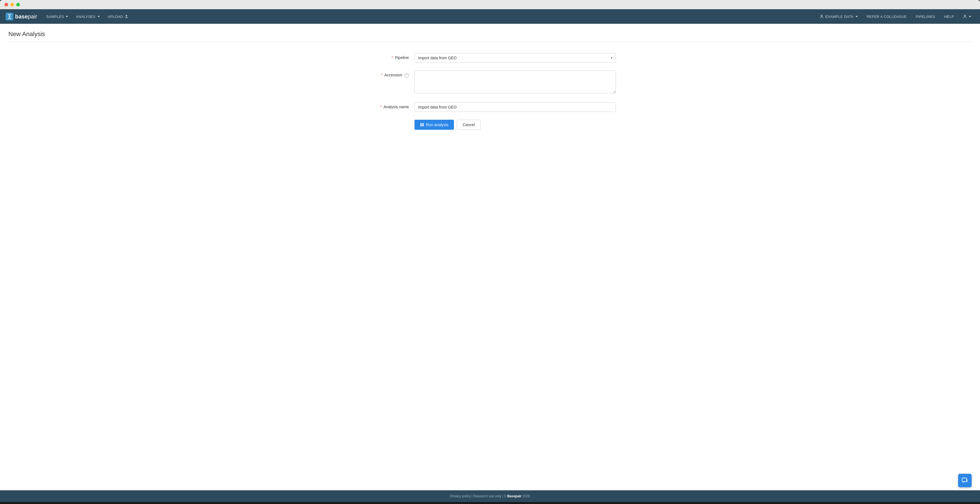 The image size is (980, 504). Describe the element at coordinates (490, 496) in the screenshot. I see `page-footer: Privacy policy | Research use only | © B…` at that location.